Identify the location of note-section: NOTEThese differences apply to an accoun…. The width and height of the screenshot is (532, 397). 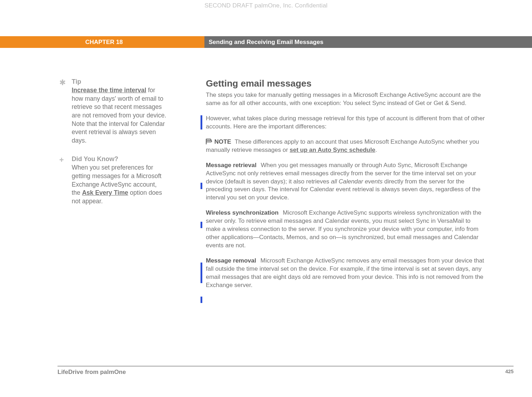
(346, 146).